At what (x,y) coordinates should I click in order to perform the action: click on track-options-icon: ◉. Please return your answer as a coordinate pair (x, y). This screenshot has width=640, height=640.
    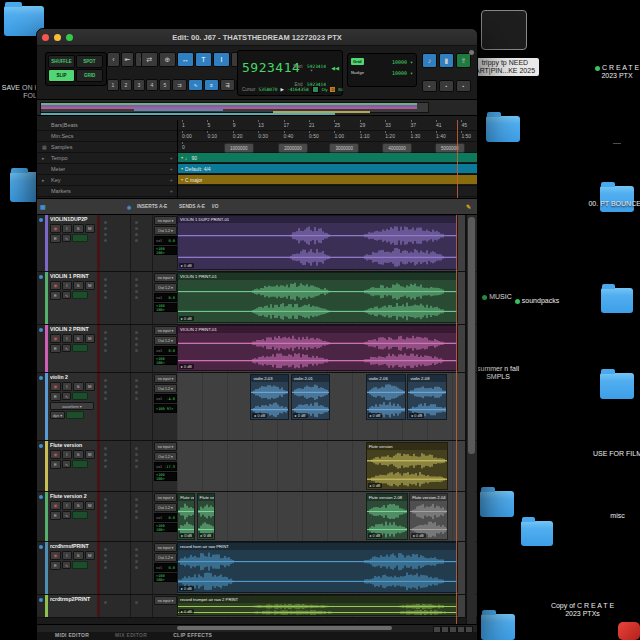
    Looking at the image, I should click on (129, 207).